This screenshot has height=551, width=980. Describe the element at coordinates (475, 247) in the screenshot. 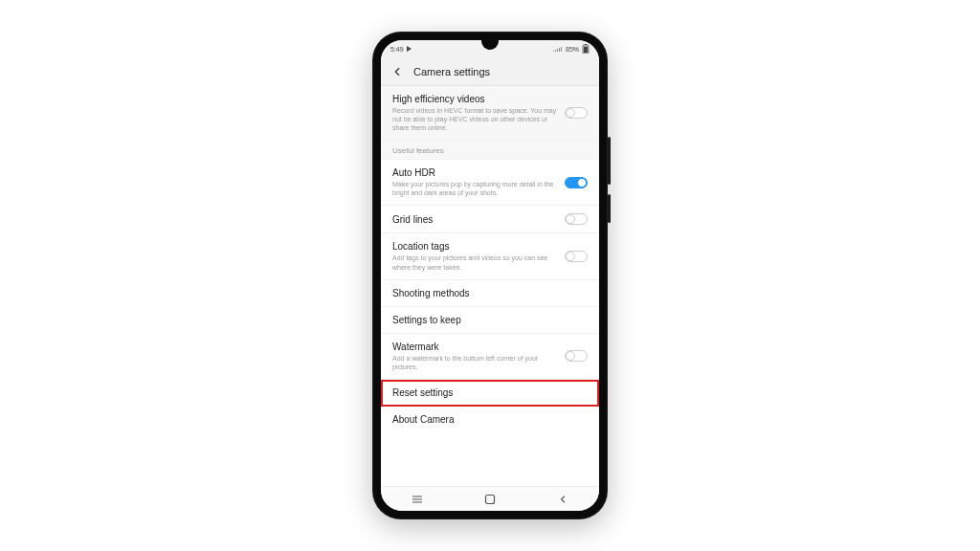

I see `row-title: Location tags` at that location.